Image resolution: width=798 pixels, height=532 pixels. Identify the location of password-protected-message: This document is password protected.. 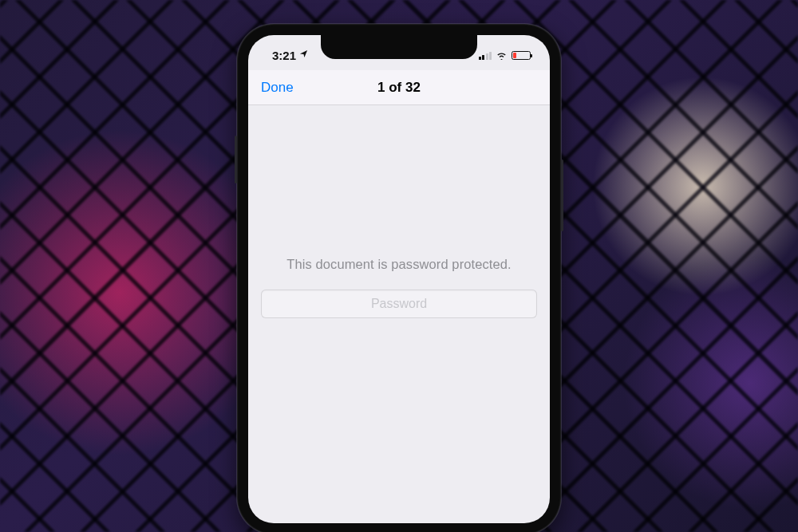
(399, 265).